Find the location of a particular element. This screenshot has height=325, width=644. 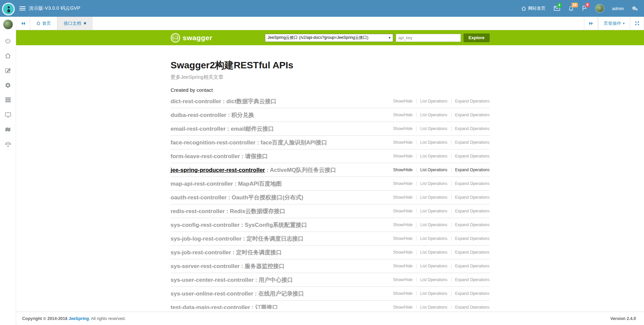

explore-button: Explore is located at coordinates (477, 38).